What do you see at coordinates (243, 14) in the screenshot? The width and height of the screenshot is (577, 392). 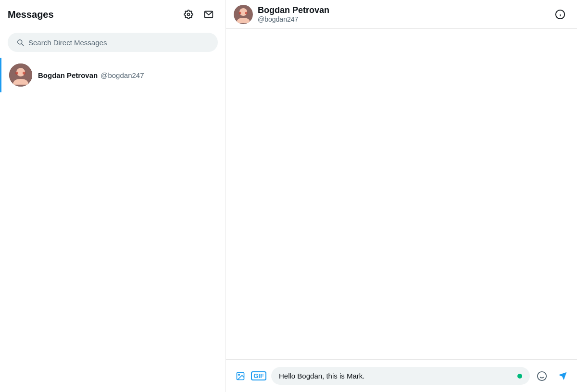 I see `right-header-avatar` at bounding box center [243, 14].